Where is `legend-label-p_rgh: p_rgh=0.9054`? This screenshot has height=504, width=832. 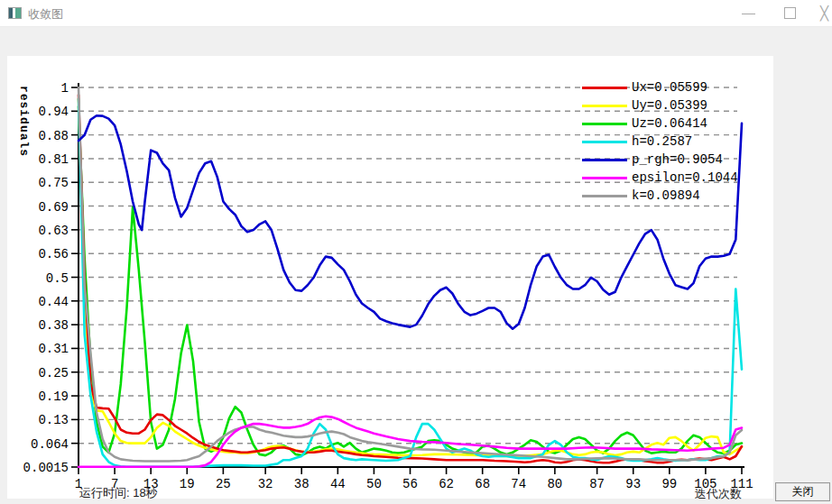 legend-label-p_rgh: p_rgh=0.9054 is located at coordinates (677, 160).